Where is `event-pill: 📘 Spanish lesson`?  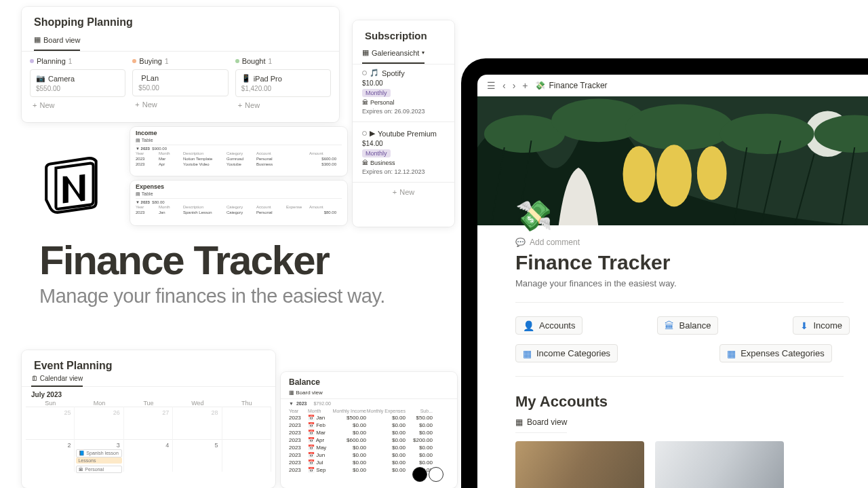
event-pill: 📘 Spanish lesson is located at coordinates (99, 453).